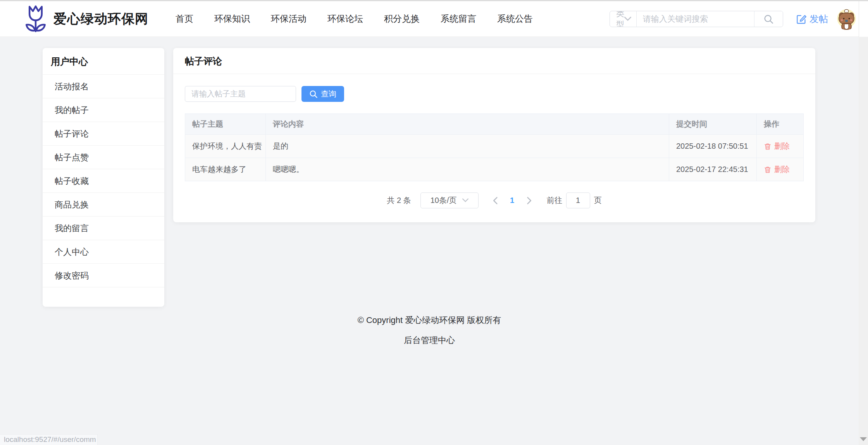 Image resolution: width=868 pixels, height=445 pixels. I want to click on nav-item-activity: 环保活动, so click(289, 19).